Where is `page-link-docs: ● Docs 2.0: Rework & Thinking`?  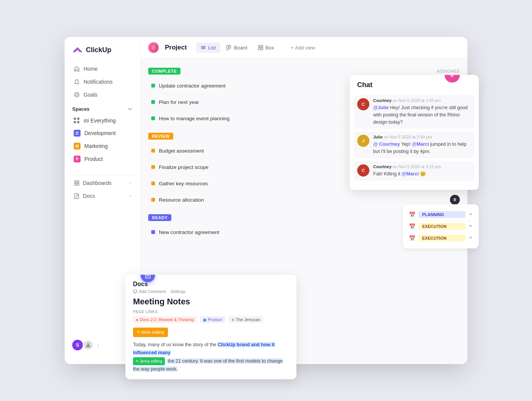 page-link-docs: ● Docs 2.0: Rework & Thinking is located at coordinates (165, 320).